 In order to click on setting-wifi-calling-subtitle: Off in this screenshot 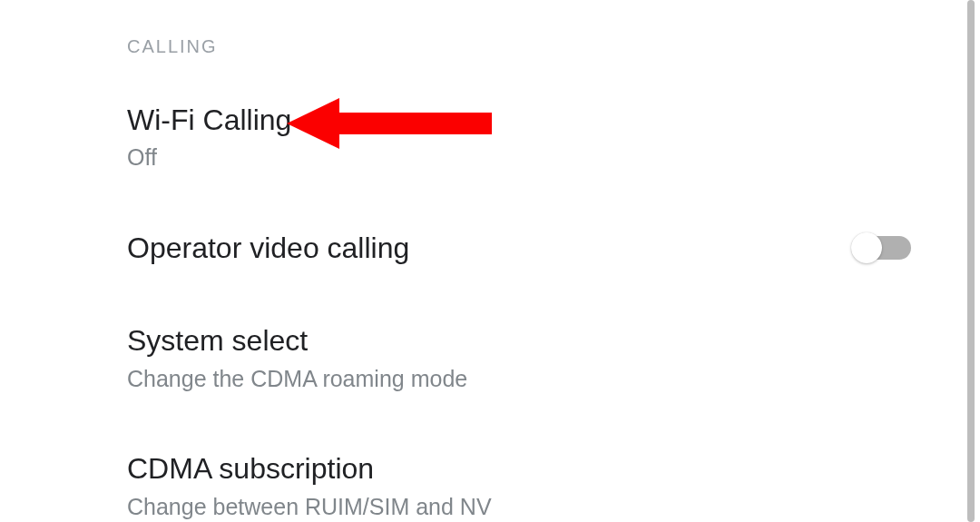, I will do `click(209, 158)`.